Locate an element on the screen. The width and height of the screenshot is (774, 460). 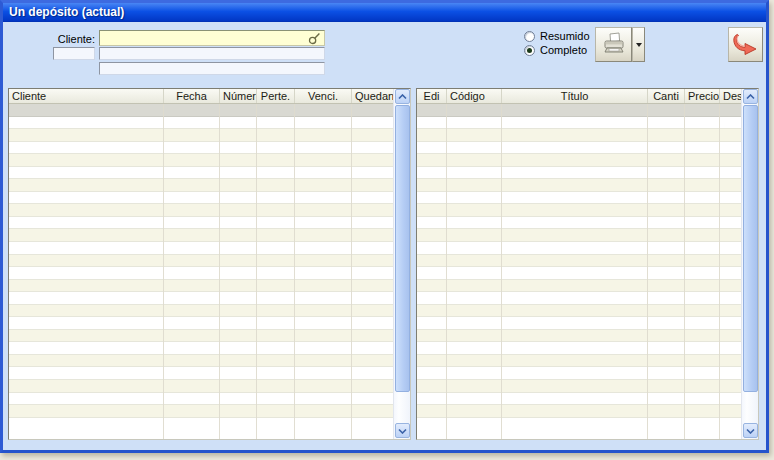
print-options-dropdown is located at coordinates (638, 44).